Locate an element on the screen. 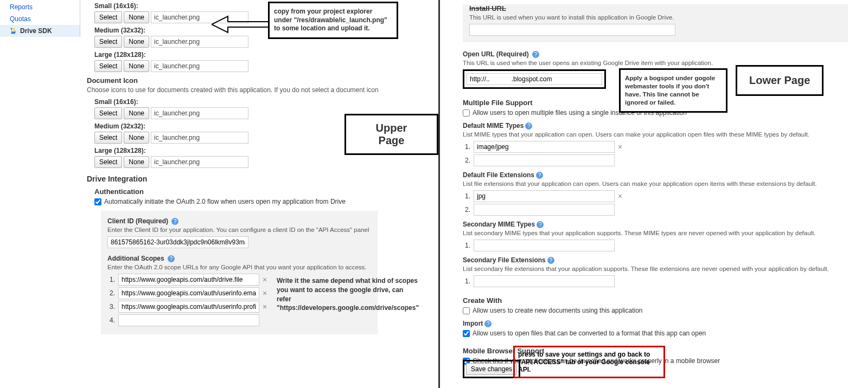 This screenshot has width=868, height=388. sec-mime-desc: List secondary MIME types that your appl… is located at coordinates (655, 233).